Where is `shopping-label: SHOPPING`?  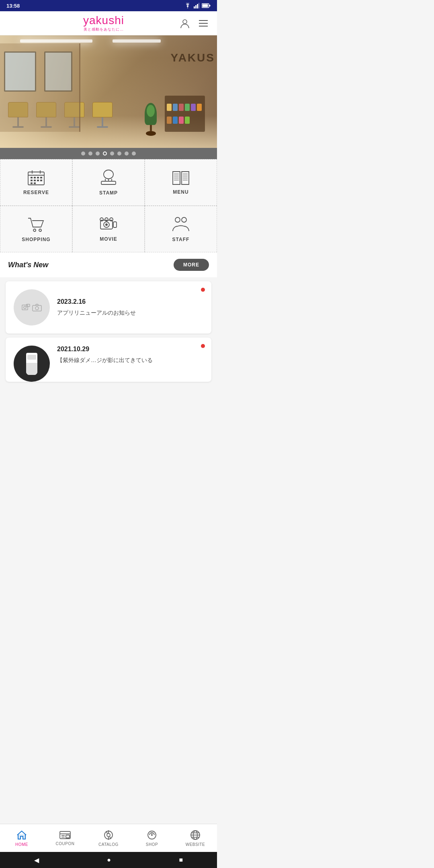 shopping-label: SHOPPING is located at coordinates (36, 240).